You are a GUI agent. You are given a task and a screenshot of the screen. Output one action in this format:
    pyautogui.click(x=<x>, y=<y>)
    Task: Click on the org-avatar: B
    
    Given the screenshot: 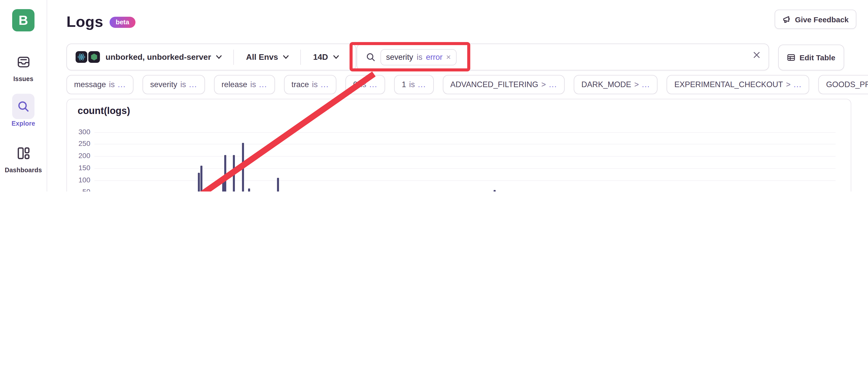 What is the action you would take?
    pyautogui.click(x=23, y=20)
    